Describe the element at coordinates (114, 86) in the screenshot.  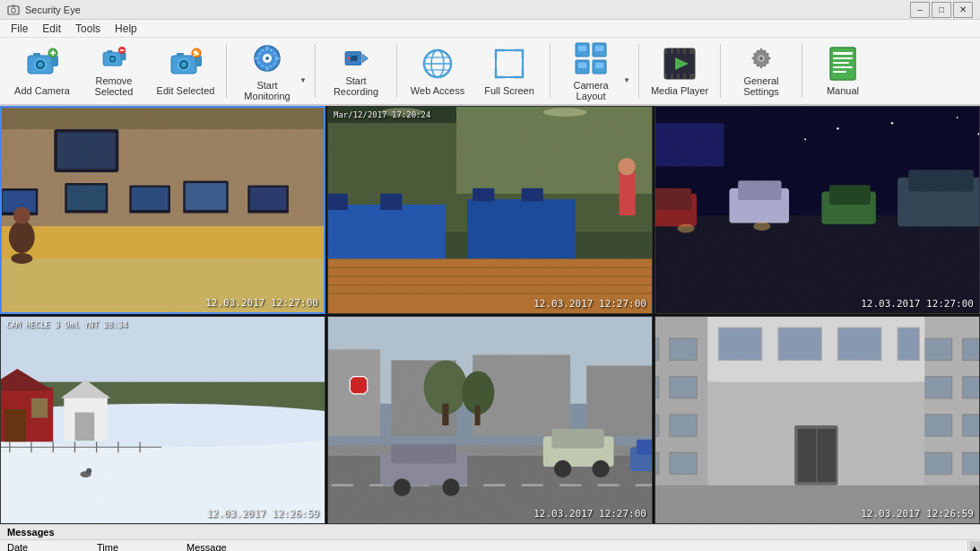
I see `remove-selected-label: Remove Selected` at that location.